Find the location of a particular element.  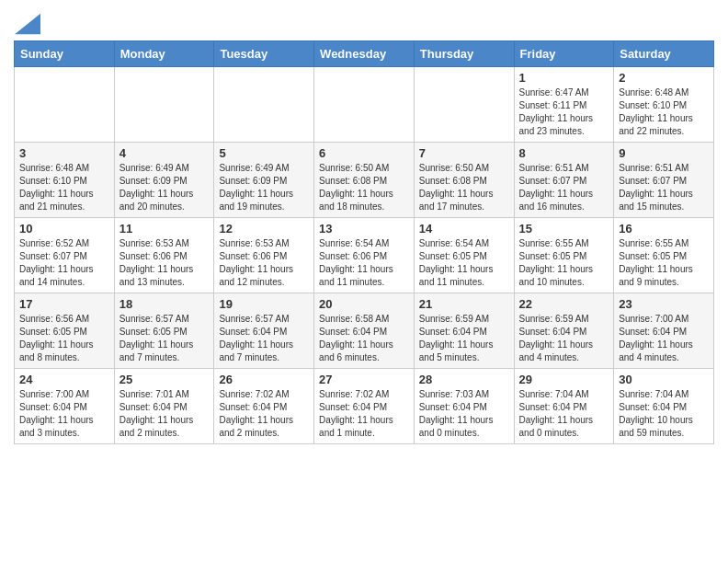

day-number: 26 is located at coordinates (264, 379).